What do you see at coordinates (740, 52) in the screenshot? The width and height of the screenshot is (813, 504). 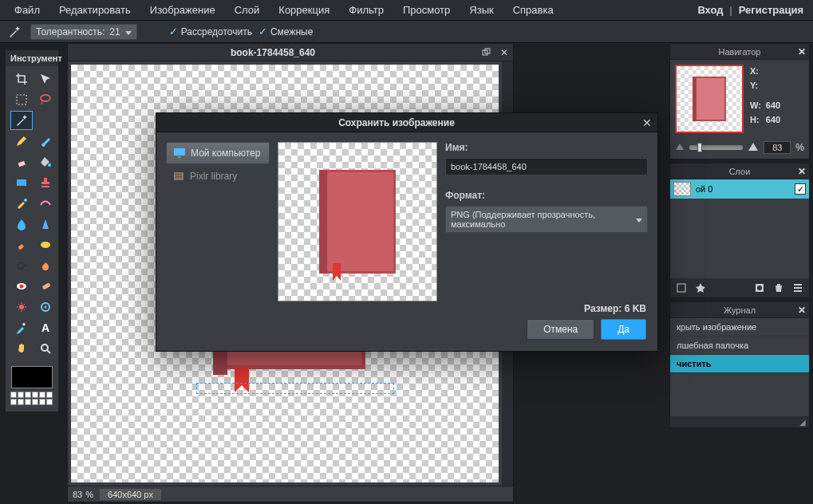 I see `navigator-title: Навигатор` at bounding box center [740, 52].